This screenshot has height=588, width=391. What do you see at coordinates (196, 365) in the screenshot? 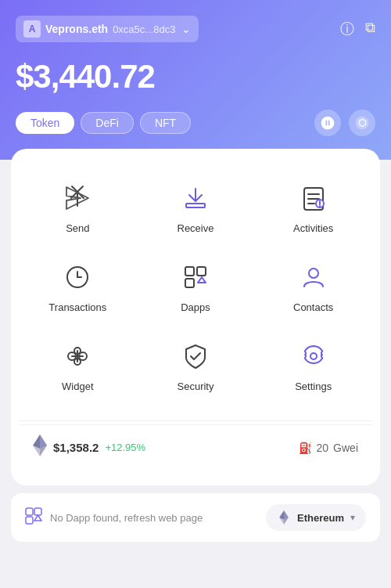
I see `menu-item-security: Security` at bounding box center [196, 365].